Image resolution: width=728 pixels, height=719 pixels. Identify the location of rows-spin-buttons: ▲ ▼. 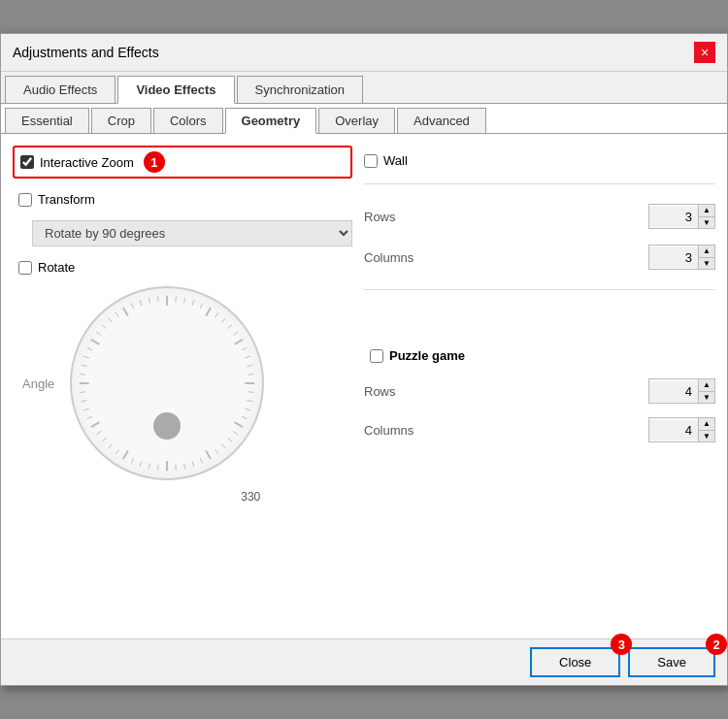
(707, 216).